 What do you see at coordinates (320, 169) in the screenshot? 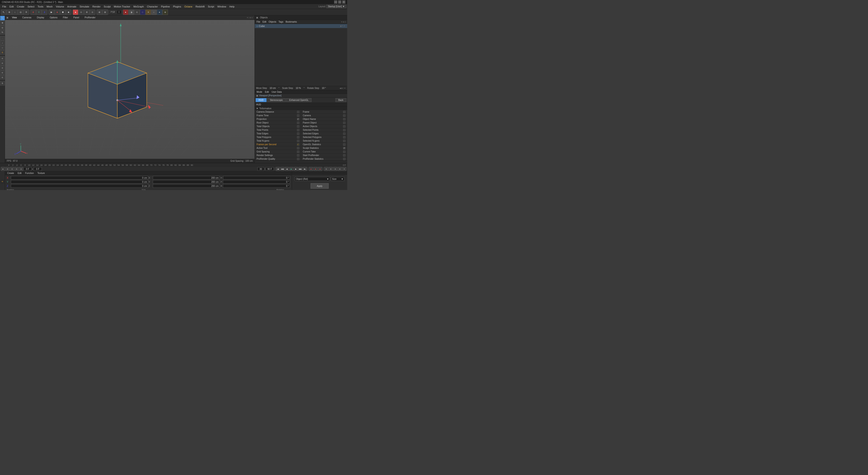
I see `tl-stop-red3: ●` at bounding box center [320, 169].